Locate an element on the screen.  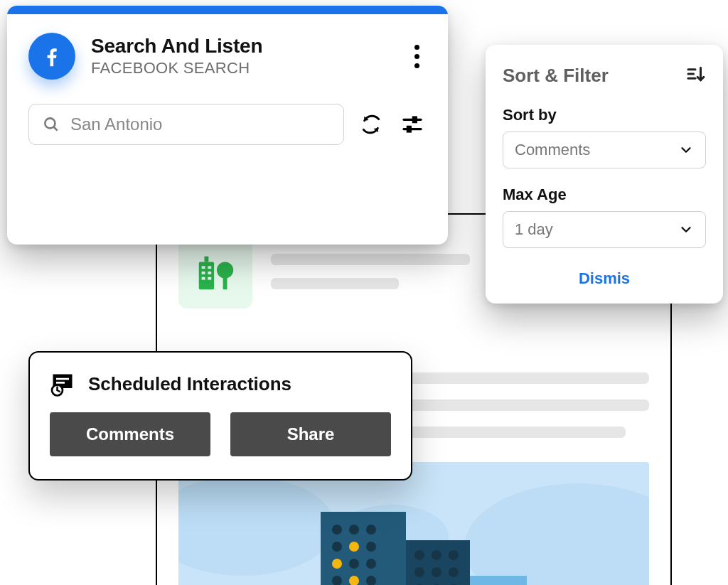
refresh-button is located at coordinates (371, 124).